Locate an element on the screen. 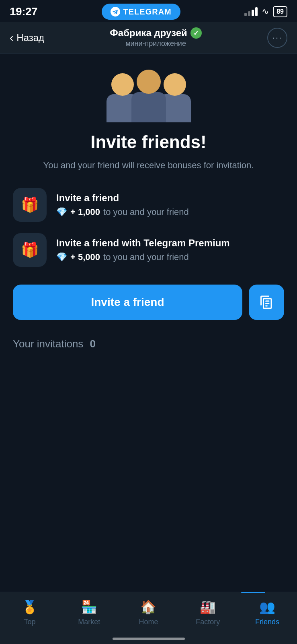 Image resolution: width=297 pixels, height=644 pixels. nav-label-friends: Friends is located at coordinates (267, 622).